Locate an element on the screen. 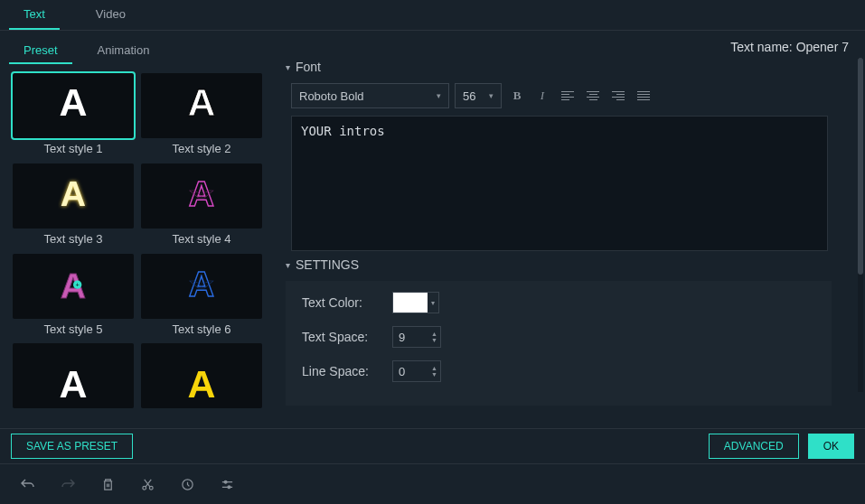 Image resolution: width=865 pixels, height=504 pixels. cut-icon is located at coordinates (147, 484).